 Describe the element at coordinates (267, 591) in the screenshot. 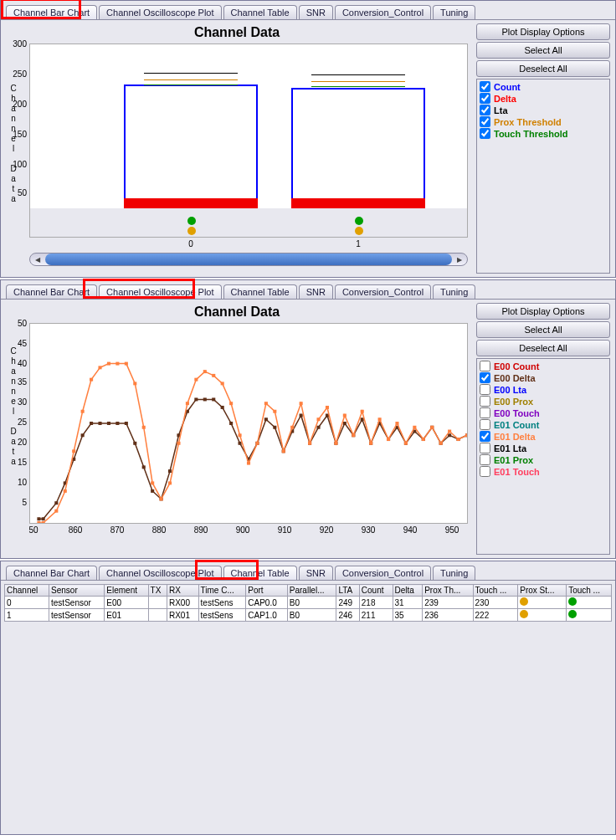

I see `column-header: Port` at that location.